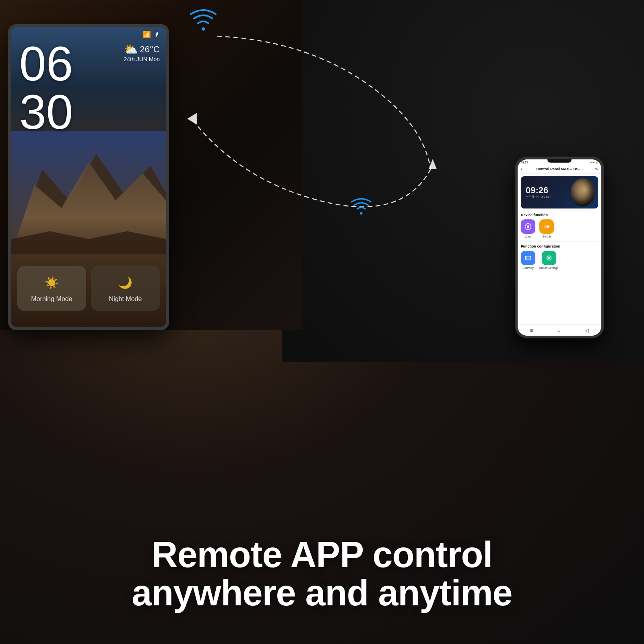 The height and width of the screenshot is (644, 644). What do you see at coordinates (531, 330) in the screenshot?
I see `nav-menu-button: ≡` at bounding box center [531, 330].